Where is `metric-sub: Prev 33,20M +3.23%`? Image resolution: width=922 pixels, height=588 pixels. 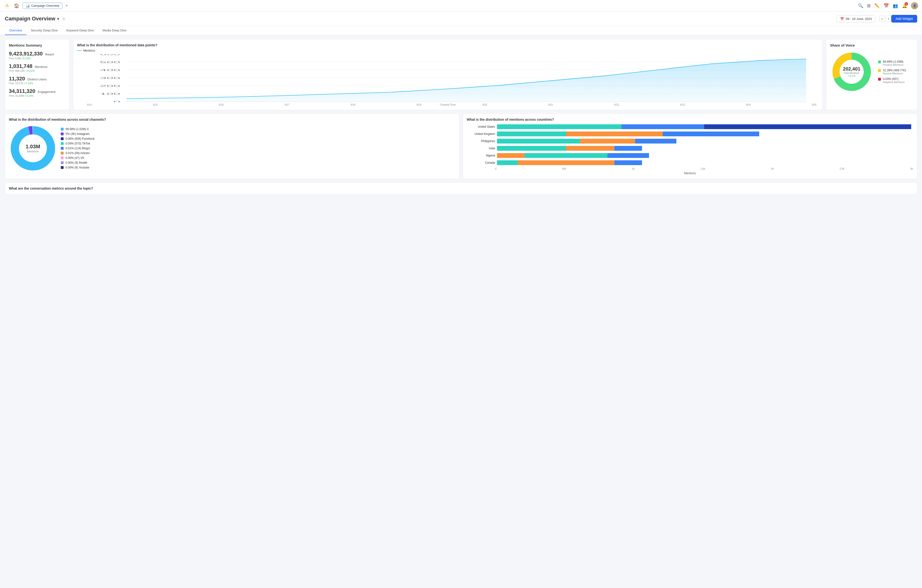
metric-sub: Prev 33,20M +3.23% is located at coordinates (37, 96).